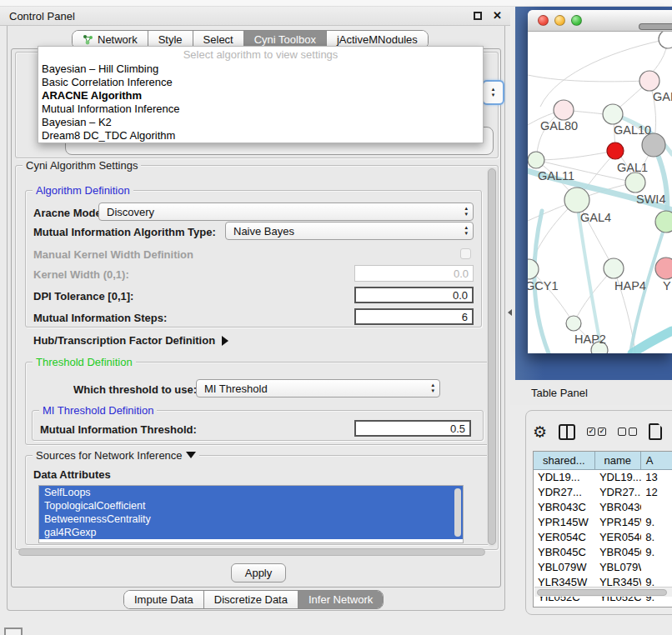 The width and height of the screenshot is (672, 635). I want to click on hub-definition-toggle: Hub/Transcription Factor Definition, so click(131, 340).